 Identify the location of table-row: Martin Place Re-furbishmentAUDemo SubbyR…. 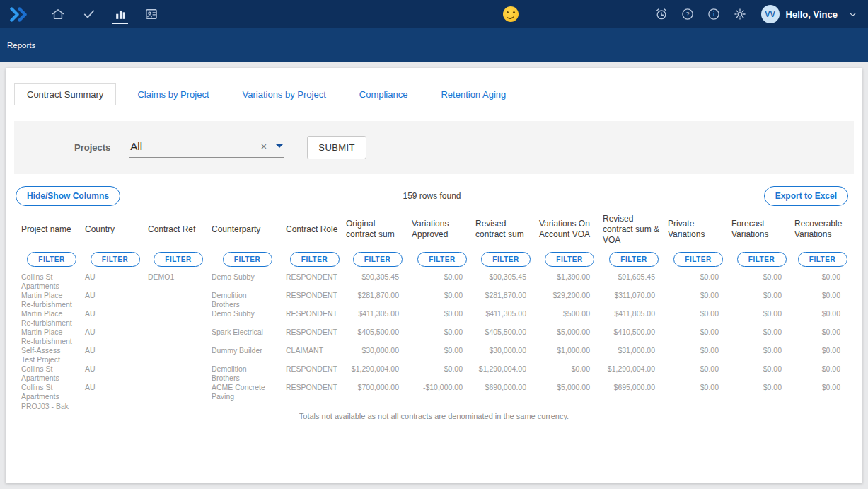
(441, 318).